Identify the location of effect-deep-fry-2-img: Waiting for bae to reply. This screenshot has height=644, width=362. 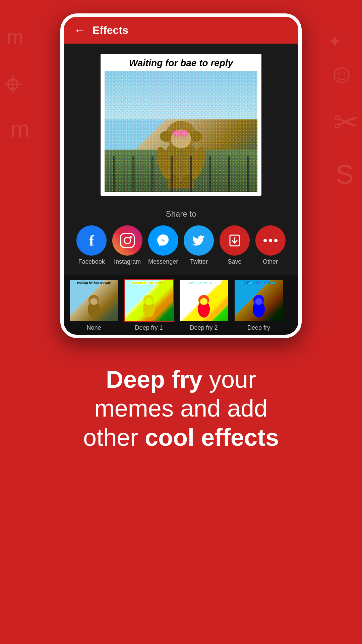
(204, 301).